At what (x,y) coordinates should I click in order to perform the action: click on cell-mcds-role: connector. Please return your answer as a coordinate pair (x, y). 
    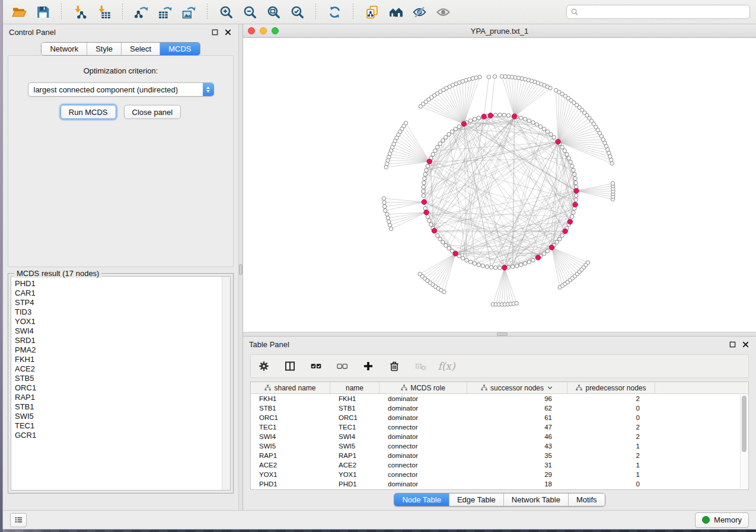
    Looking at the image, I should click on (423, 465).